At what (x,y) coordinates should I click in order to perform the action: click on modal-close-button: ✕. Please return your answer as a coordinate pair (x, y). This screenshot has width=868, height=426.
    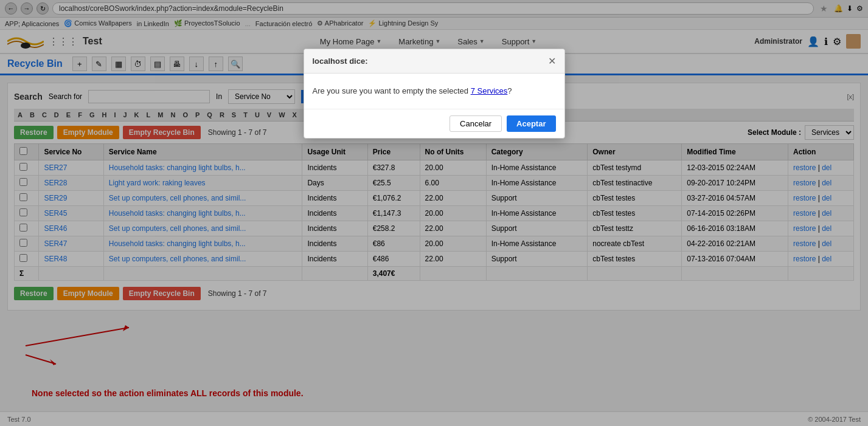
    Looking at the image, I should click on (552, 61).